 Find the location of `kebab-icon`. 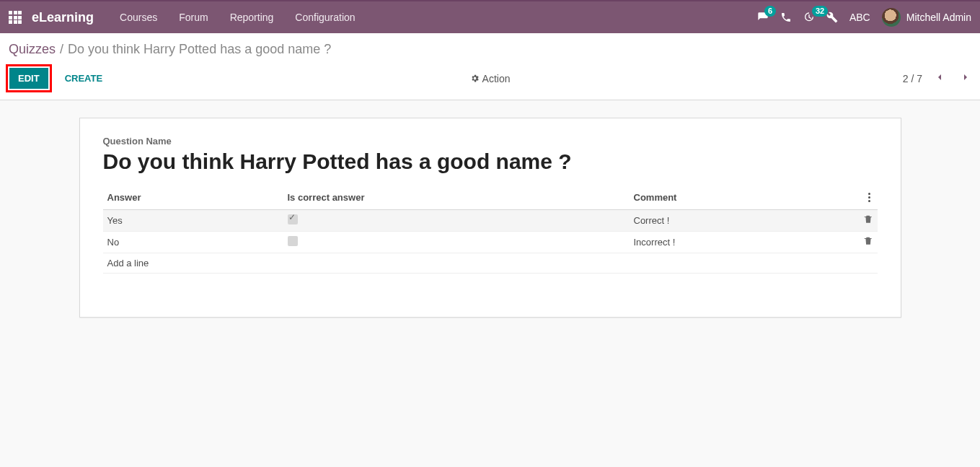

kebab-icon is located at coordinates (870, 198).